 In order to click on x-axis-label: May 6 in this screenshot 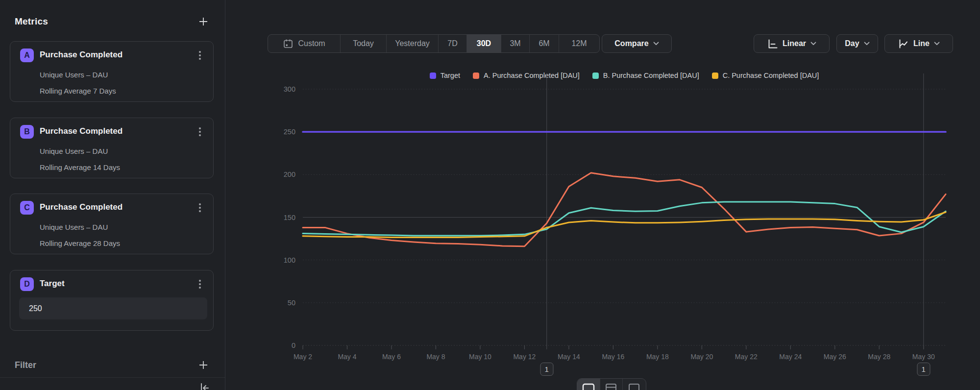, I will do `click(392, 357)`.